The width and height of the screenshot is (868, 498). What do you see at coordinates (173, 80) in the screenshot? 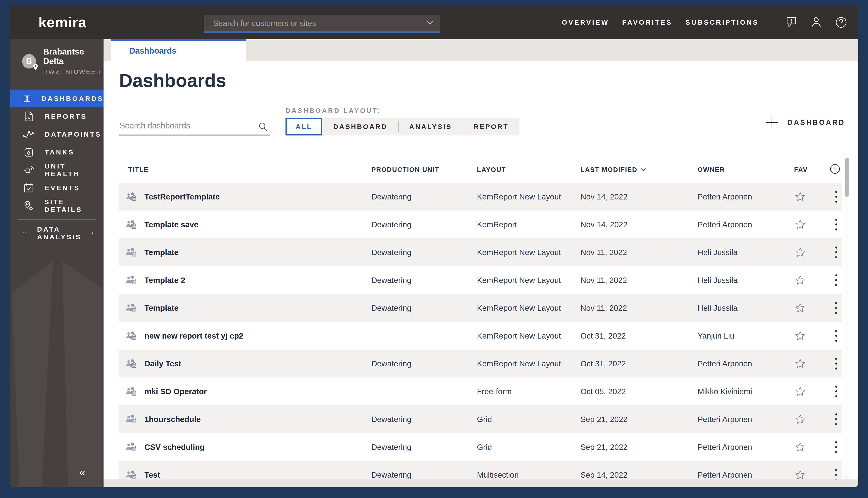
I see `page-title: Dashboards` at bounding box center [173, 80].